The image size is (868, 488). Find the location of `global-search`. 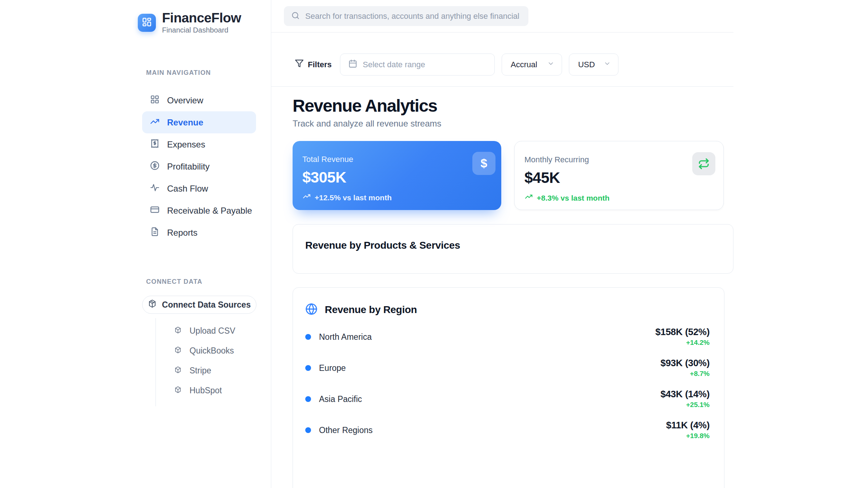

global-search is located at coordinates (406, 16).